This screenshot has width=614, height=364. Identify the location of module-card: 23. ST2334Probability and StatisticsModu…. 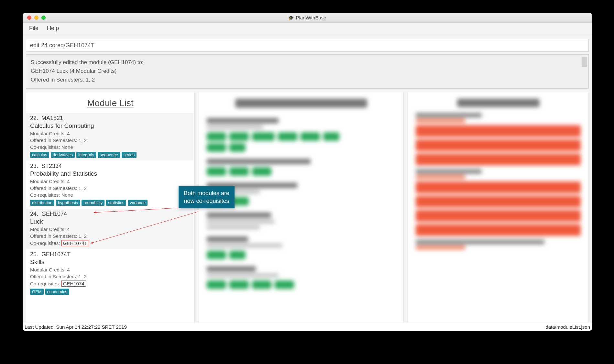
(110, 185).